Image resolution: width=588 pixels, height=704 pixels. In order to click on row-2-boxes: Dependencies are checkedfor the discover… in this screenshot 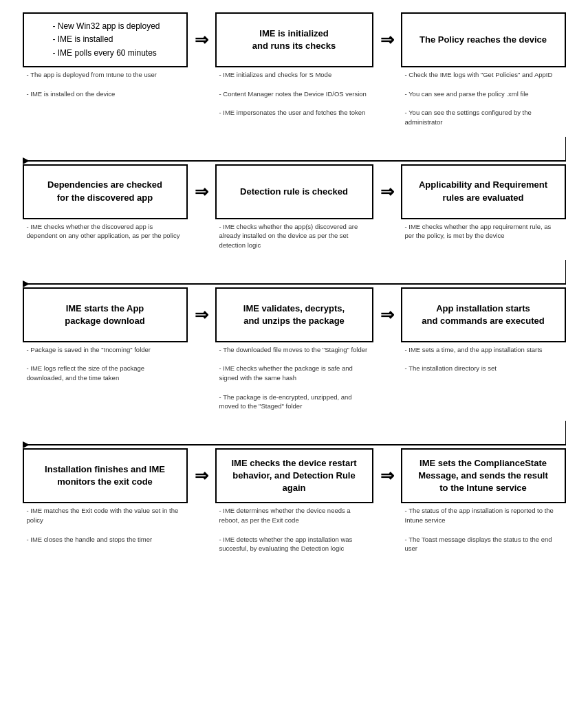, I will do `click(294, 192)`.